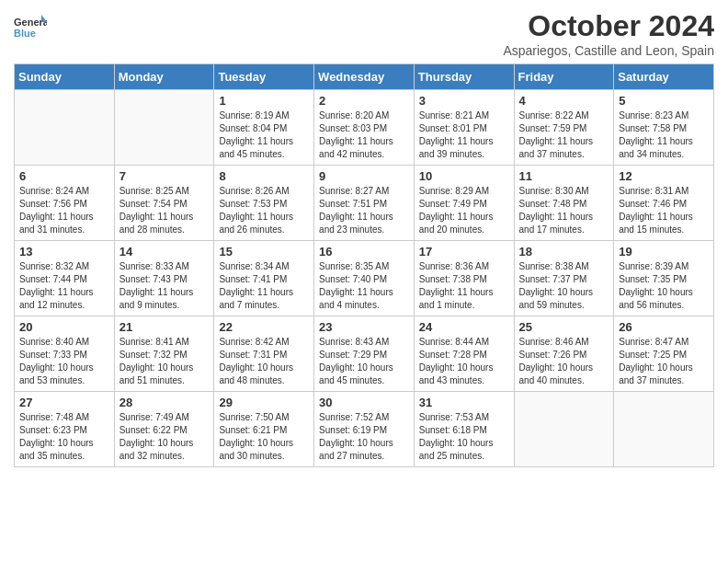 This screenshot has width=728, height=563. What do you see at coordinates (264, 101) in the screenshot?
I see `day-number: 1` at bounding box center [264, 101].